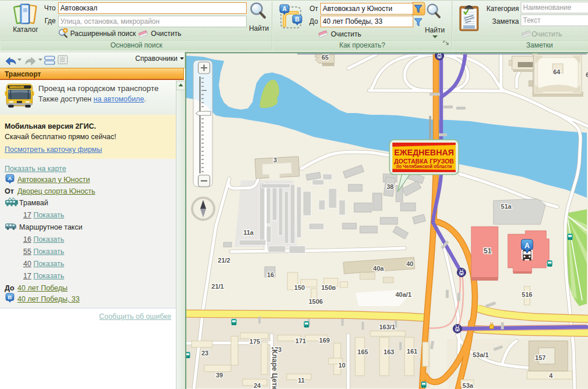 Image resolution: width=588 pixels, height=389 pixels. What do you see at coordinates (248, 232) in the screenshot?
I see `svg-text: 11a` at bounding box center [248, 232].